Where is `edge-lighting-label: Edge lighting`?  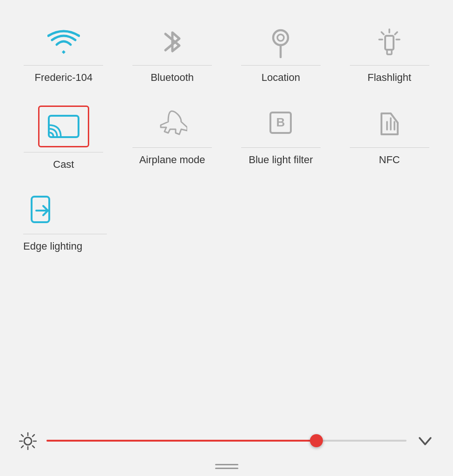
edge-lighting-label: Edge lighting is located at coordinates (53, 246).